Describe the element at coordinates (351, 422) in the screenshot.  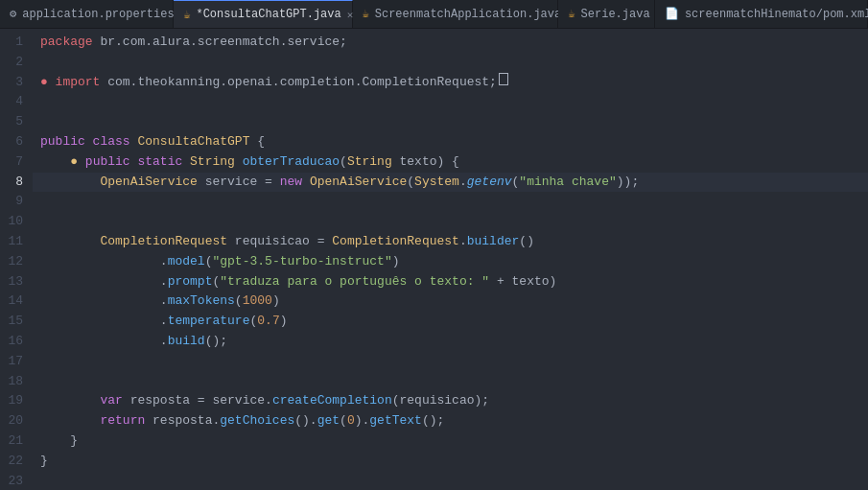
I see `num-0: 0` at that location.